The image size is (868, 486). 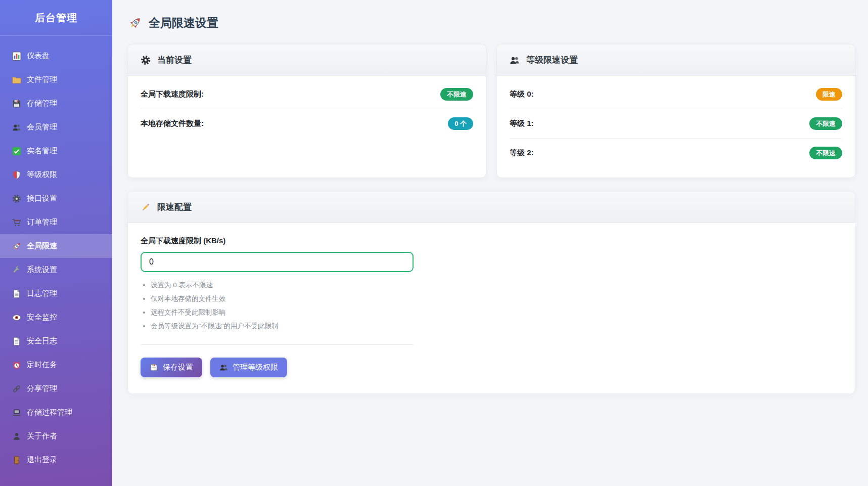 What do you see at coordinates (17, 436) in the screenshot?
I see `person-icon` at bounding box center [17, 436].